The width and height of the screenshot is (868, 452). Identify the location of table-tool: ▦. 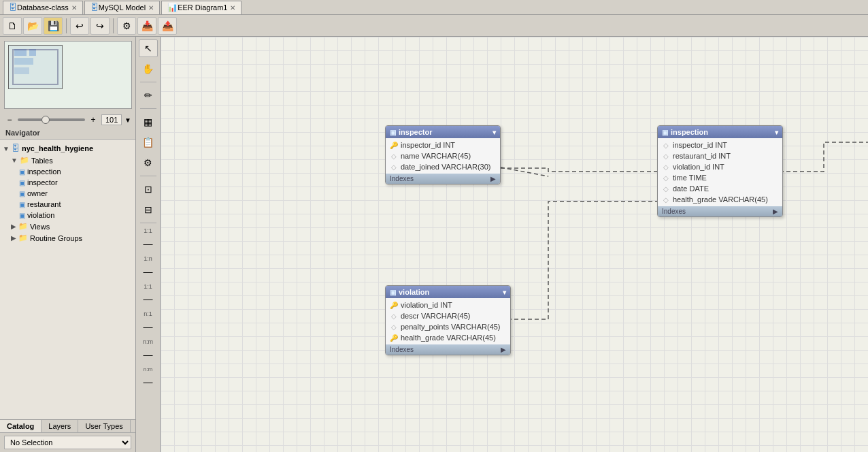
(148, 122).